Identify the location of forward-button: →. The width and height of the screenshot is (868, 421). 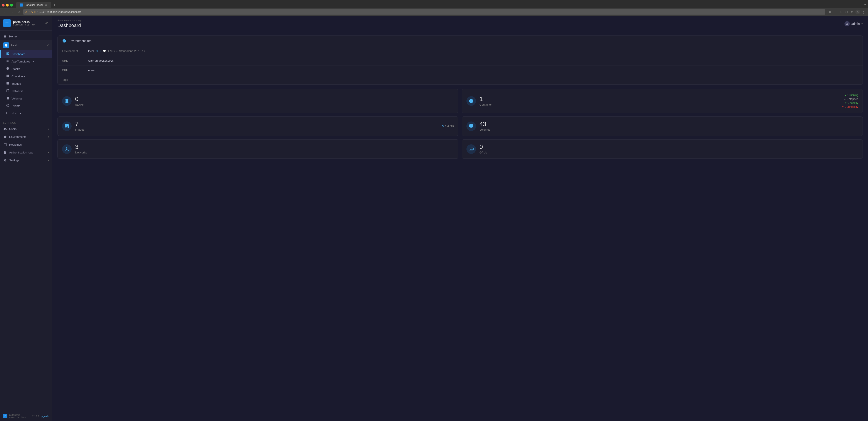
(12, 12).